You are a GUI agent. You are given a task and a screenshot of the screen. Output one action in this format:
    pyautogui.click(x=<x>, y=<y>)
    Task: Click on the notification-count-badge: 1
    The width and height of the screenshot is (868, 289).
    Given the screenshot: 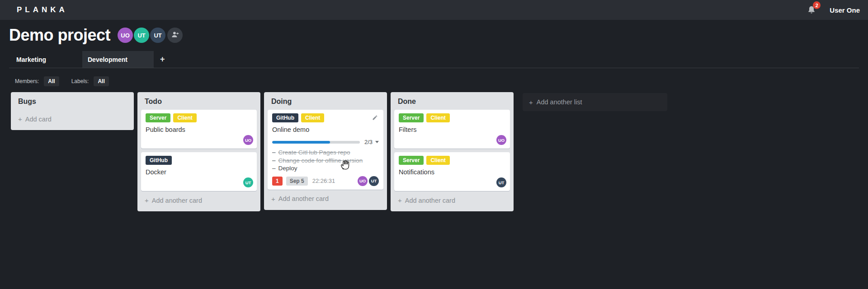 What is the action you would take?
    pyautogui.click(x=278, y=181)
    